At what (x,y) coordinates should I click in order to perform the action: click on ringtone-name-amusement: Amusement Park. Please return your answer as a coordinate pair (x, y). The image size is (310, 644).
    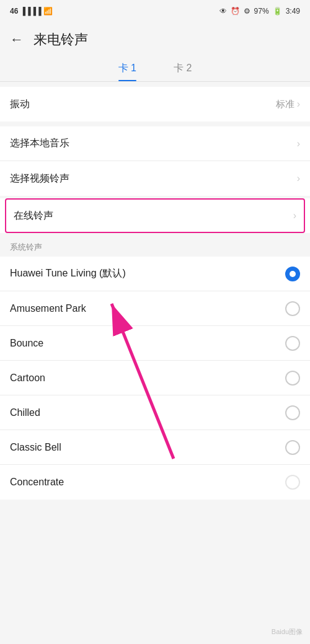
    Looking at the image, I should click on (48, 309).